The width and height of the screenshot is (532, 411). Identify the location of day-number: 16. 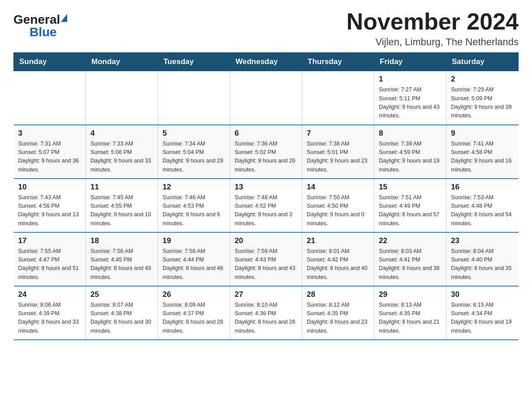
(483, 187).